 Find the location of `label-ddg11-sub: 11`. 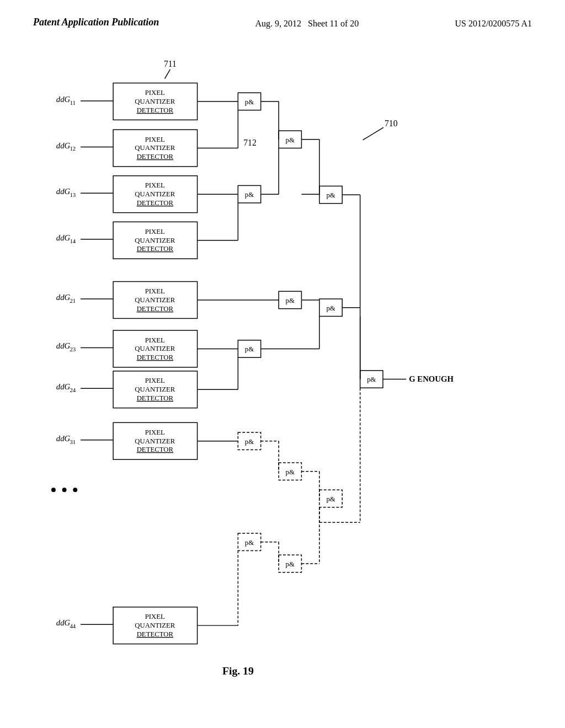

label-ddg11-sub: 11 is located at coordinates (72, 103).